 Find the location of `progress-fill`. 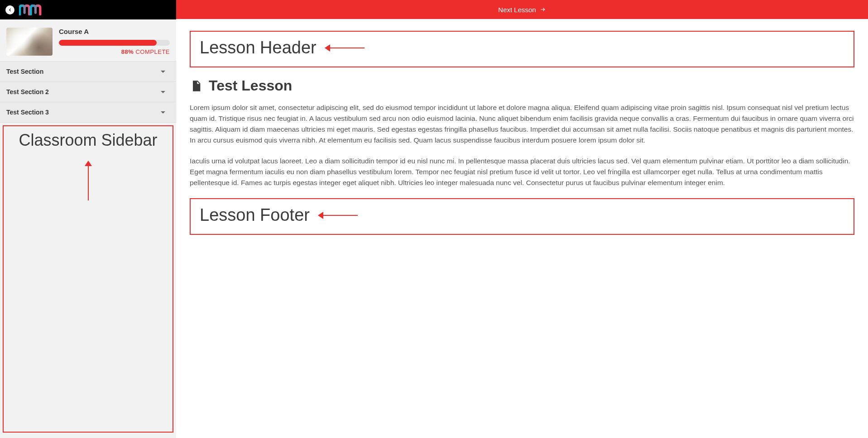

progress-fill is located at coordinates (108, 43).